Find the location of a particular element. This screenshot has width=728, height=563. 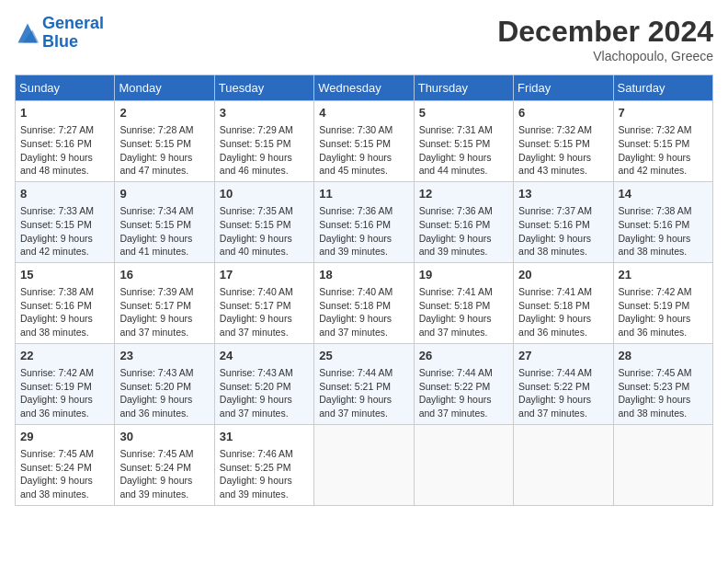

day-number: 7 is located at coordinates (664, 113).